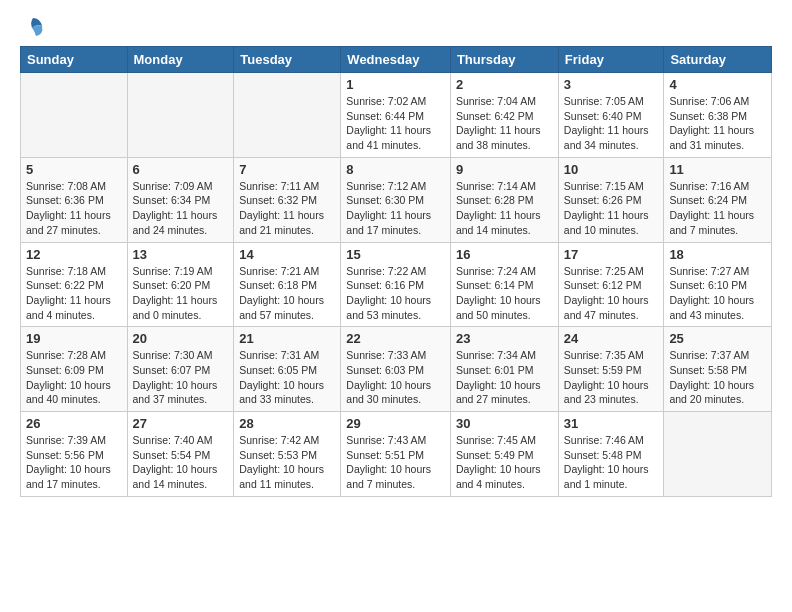  What do you see at coordinates (718, 370) in the screenshot?
I see `calendar-day: 25Sunrise: 7:37 AM Sunset: 5:58 PM Dayli…` at bounding box center [718, 370].